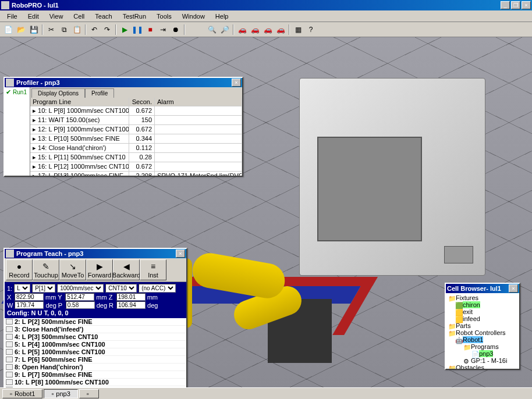  I want to click on cell-browser-window: Cell Browser- lul1 × 📁Fixtures🟩chiron🟨ex…, so click(483, 326).